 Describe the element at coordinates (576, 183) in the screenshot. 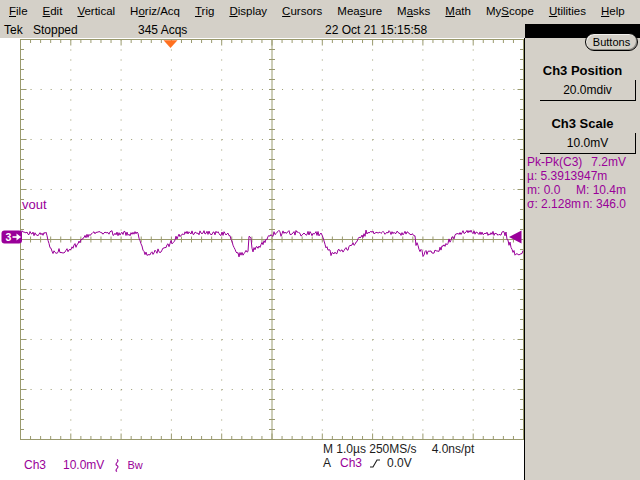

I see `measurement-readout: Pk-Pk(C3)7.2mVµ: 5.3913947mm: 0.0M: 10.4…` at that location.